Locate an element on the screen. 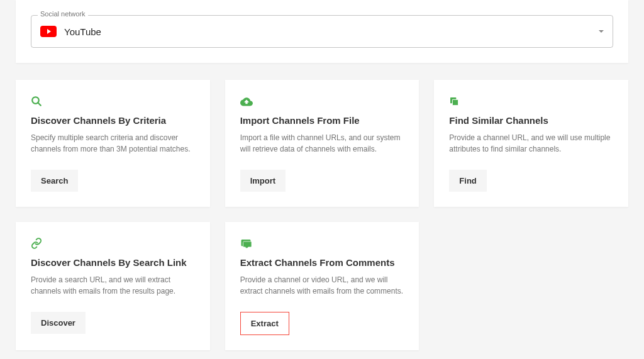 Image resolution: width=644 pixels, height=359 pixels. card-title: Discover Channels By Search Link is located at coordinates (113, 263).